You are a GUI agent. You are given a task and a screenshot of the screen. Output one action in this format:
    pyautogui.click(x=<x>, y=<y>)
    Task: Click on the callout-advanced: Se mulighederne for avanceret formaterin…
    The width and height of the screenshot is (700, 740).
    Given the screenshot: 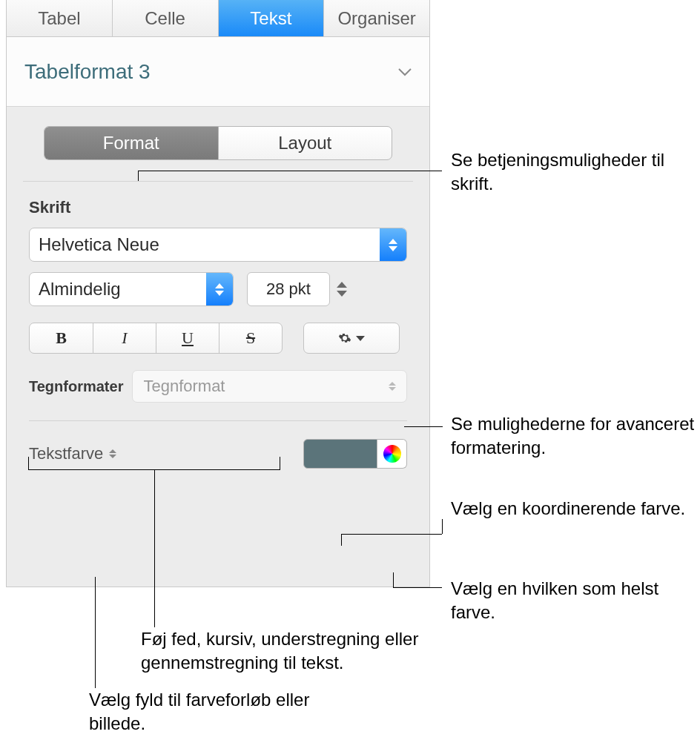 What is the action you would take?
    pyautogui.click(x=573, y=436)
    